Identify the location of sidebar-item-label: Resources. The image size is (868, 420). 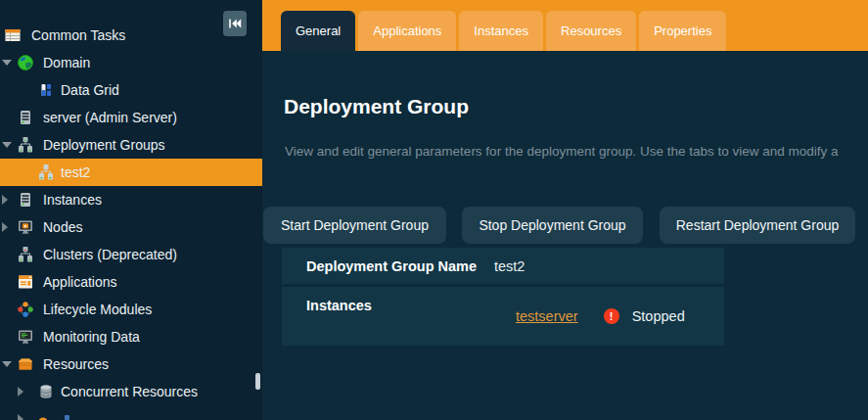
(76, 364).